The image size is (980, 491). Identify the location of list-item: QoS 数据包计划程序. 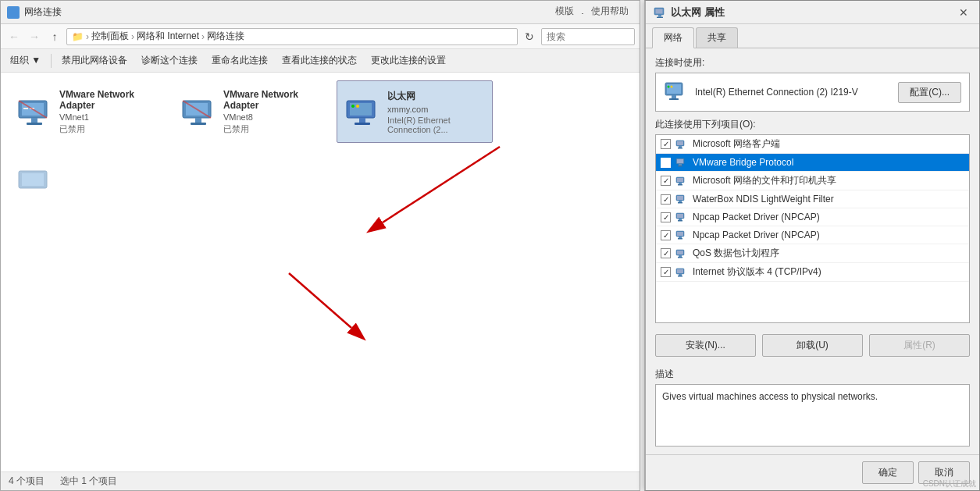
(812, 254).